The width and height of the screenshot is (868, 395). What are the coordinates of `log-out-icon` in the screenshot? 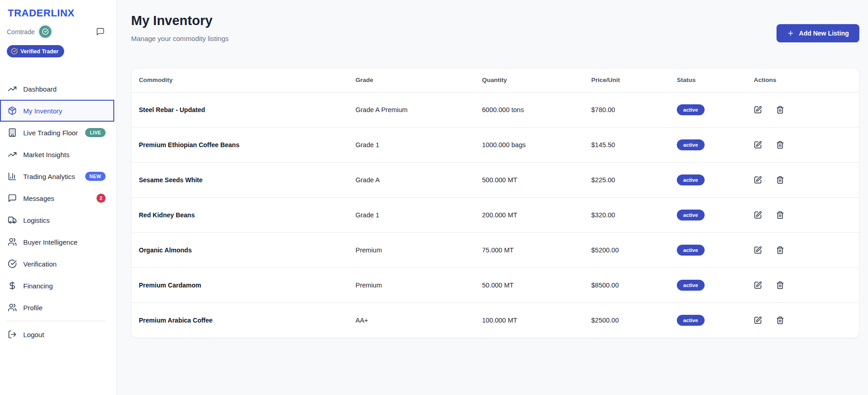 It's located at (12, 334).